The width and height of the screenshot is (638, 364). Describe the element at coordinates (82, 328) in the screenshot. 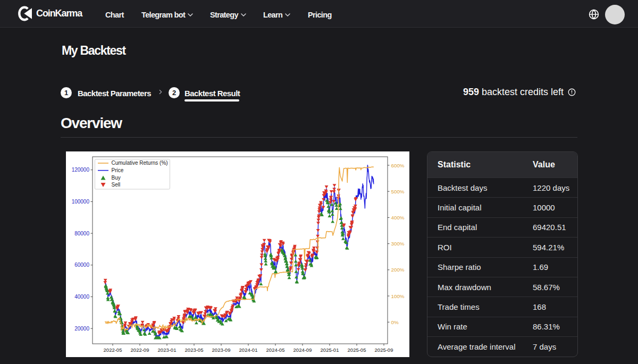

I see `svg-text: 20000` at that location.